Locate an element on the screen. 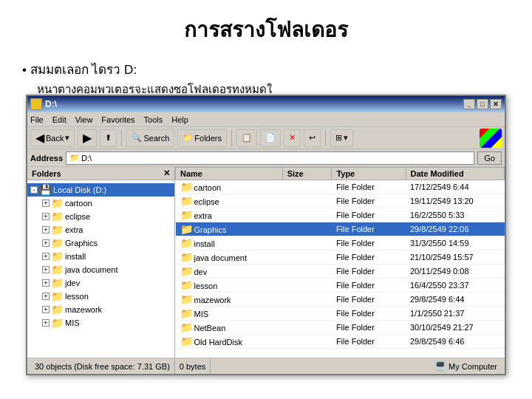 The width and height of the screenshot is (532, 399). folders-close-button: ✕ is located at coordinates (167, 173).